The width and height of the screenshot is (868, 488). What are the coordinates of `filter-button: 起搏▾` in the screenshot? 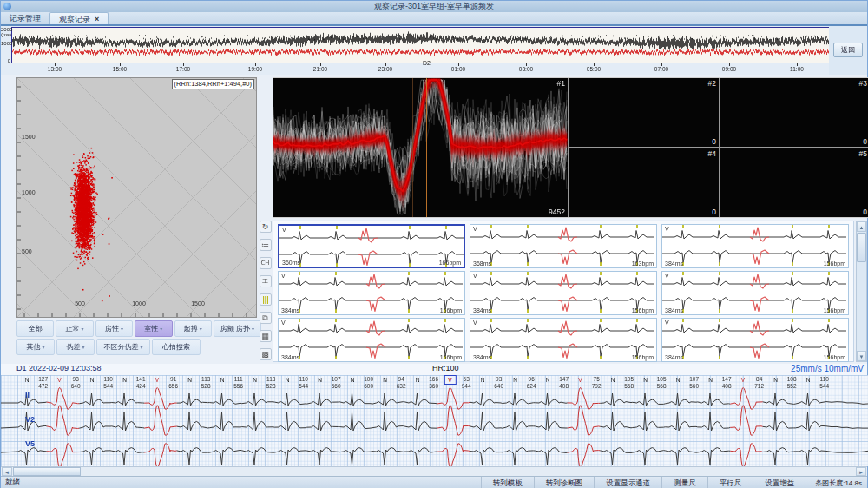 It's located at (193, 328).